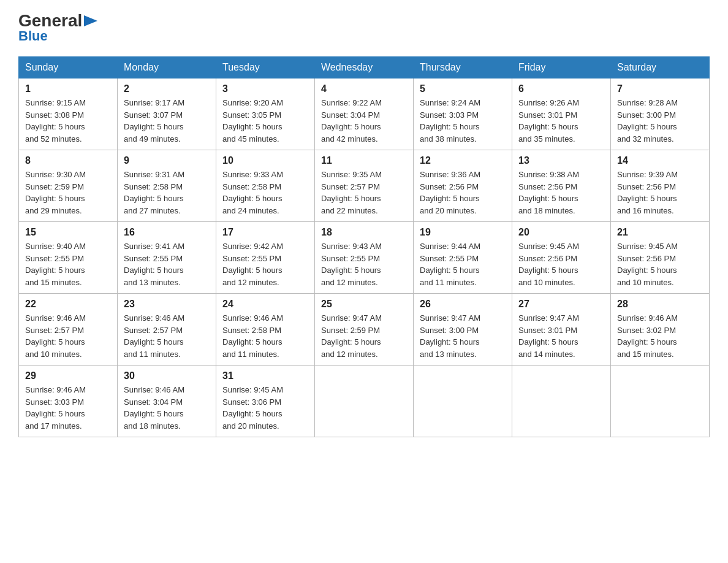 The height and width of the screenshot is (563, 728). Describe the element at coordinates (561, 304) in the screenshot. I see `day-number: 27` at that location.